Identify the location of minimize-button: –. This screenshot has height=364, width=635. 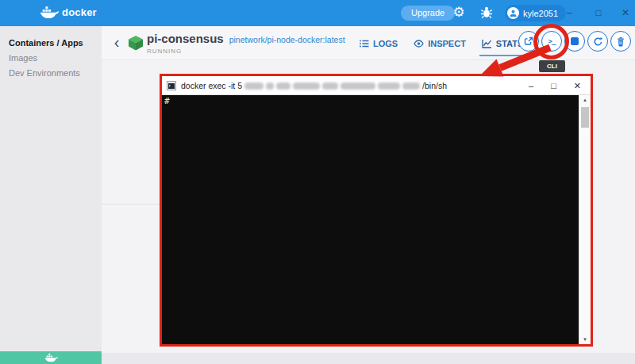
(569, 13).